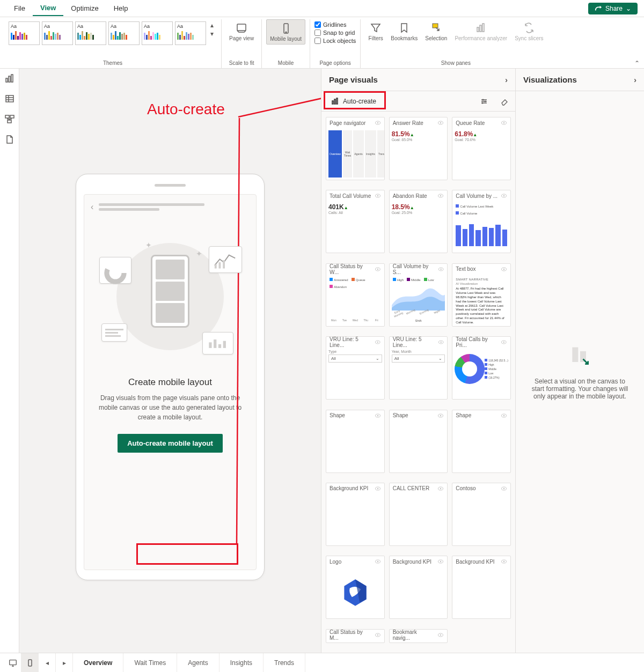 The height and width of the screenshot is (672, 644). I want to click on menu-view: View, so click(48, 9).